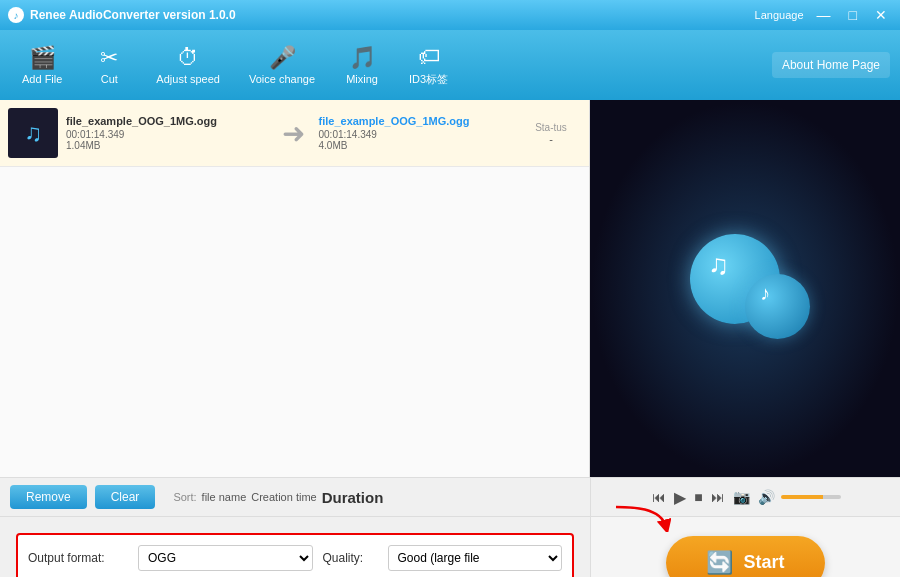 The height and width of the screenshot is (577, 900). Describe the element at coordinates (353, 498) in the screenshot. I see `sort-duration: Duration` at that location.